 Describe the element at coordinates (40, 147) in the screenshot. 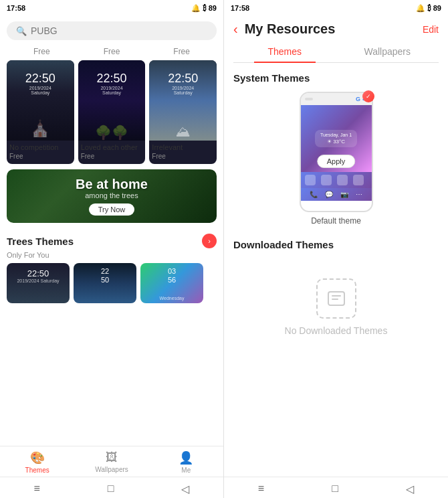

I see `theme-name-0: No competition` at that location.